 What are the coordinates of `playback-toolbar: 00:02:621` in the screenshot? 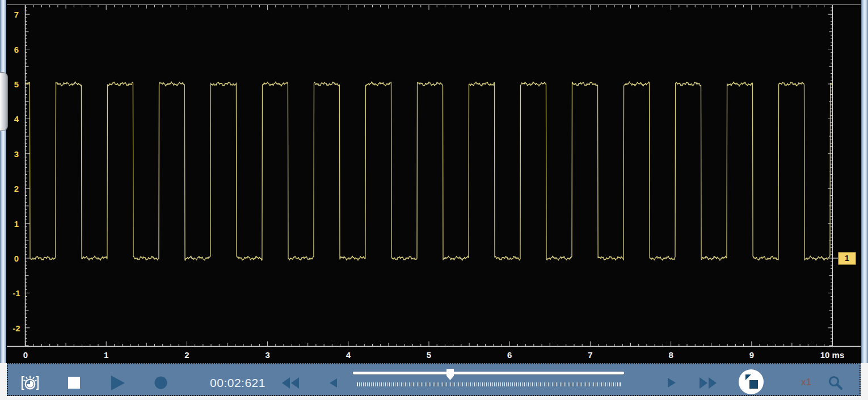 It's located at (433, 380).